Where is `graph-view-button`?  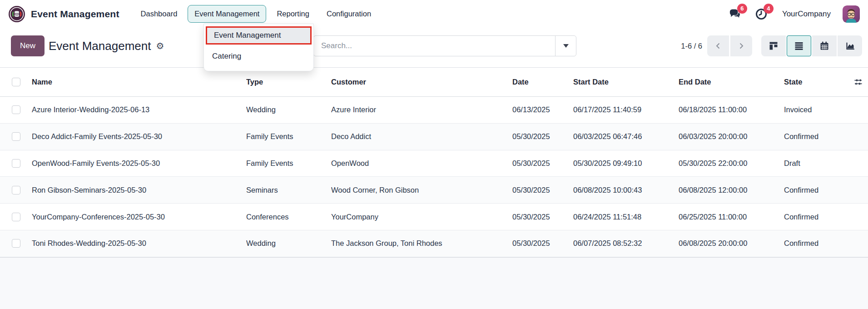 graph-view-button is located at coordinates (850, 46).